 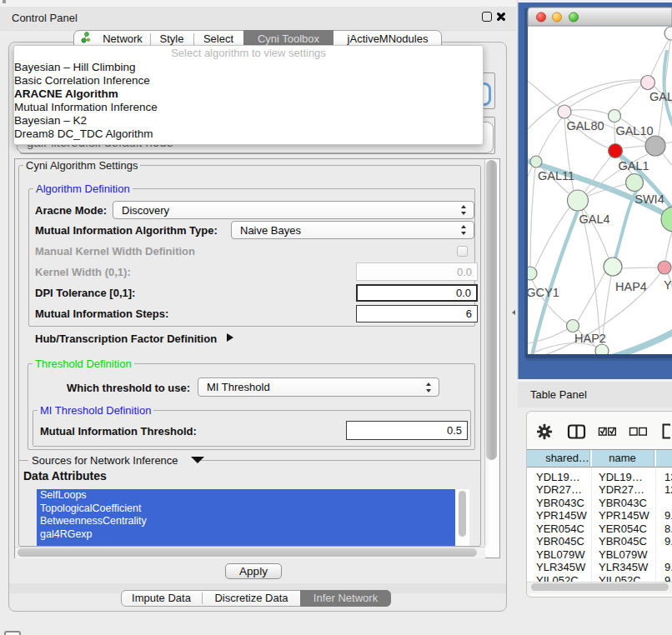 What do you see at coordinates (631, 287) in the screenshot?
I see `svg-text: HAP4` at bounding box center [631, 287].